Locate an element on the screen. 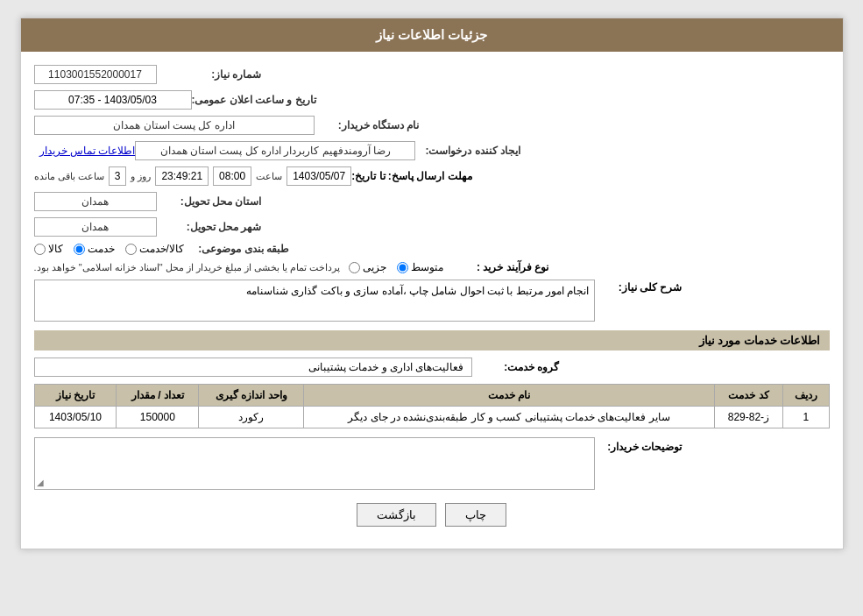 Image resolution: width=863 pixels, height=616 pixels. service-table: ردیف کد خدمت نام خدمت واحد اندازه گیری ت… is located at coordinates (432, 407).